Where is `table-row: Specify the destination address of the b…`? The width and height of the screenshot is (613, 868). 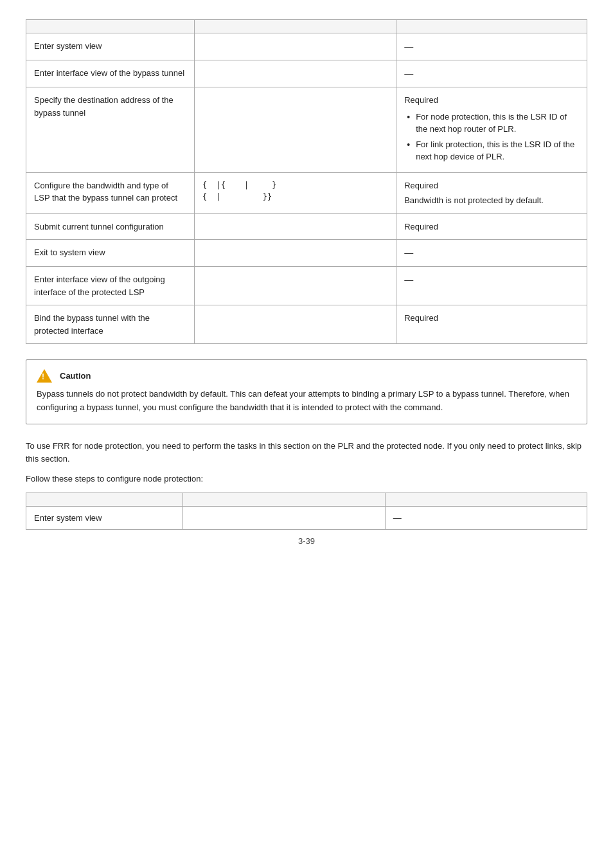 table-row: Specify the destination address of the b… is located at coordinates (307, 130).